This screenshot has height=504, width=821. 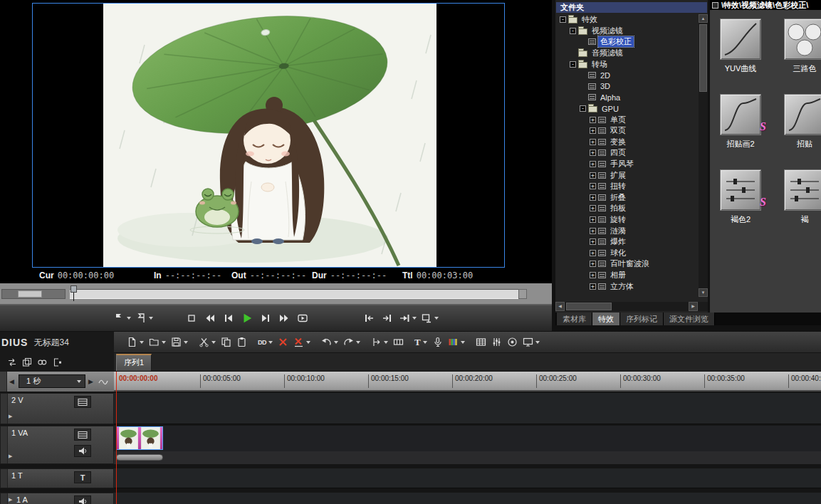 What do you see at coordinates (52, 382) in the screenshot?
I see `timescale-select: 1 秒` at bounding box center [52, 382].